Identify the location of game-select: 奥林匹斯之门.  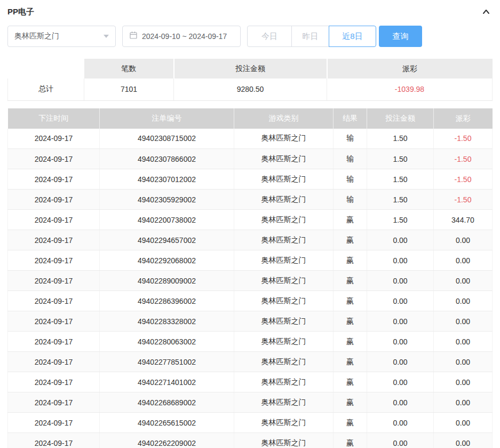
(62, 36).